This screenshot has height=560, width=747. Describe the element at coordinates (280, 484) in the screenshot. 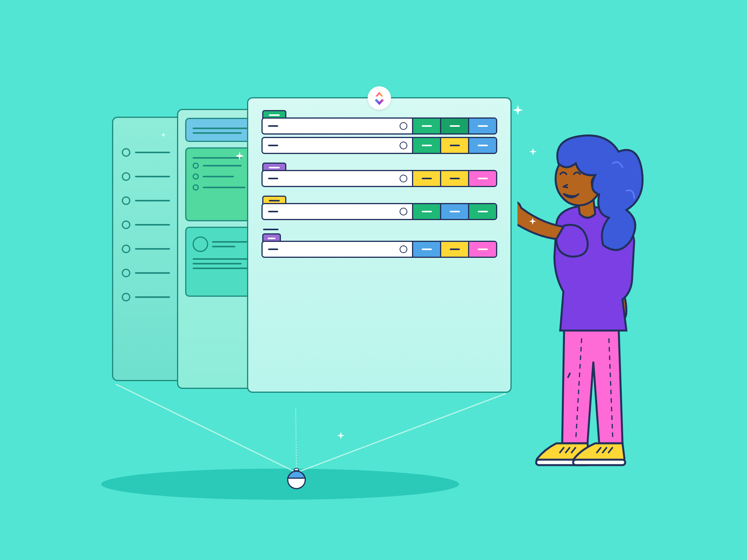

I see `floor-shadow` at that location.